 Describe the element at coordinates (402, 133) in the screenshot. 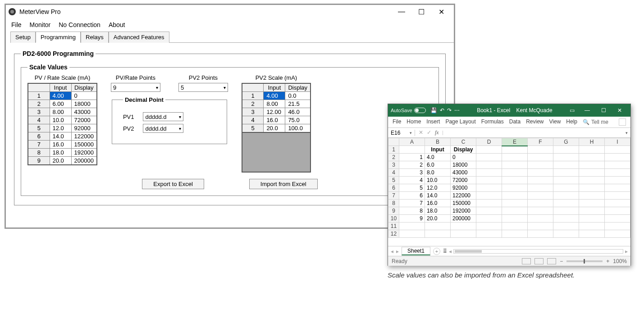

I see `name-box: E16 ▾` at that location.